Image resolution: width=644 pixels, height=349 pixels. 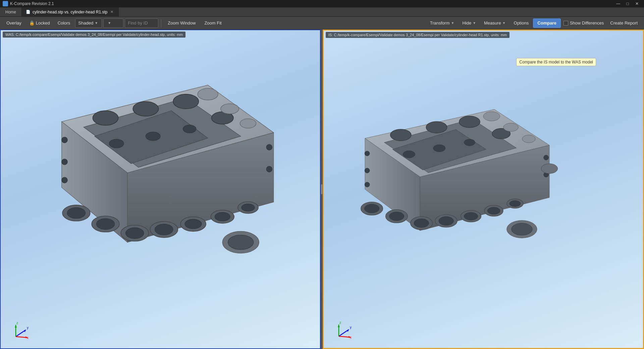 What do you see at coordinates (70, 12) in the screenshot?
I see `tab-file-label: cylinder-head.stp vs. cylinder-head R1.s…` at bounding box center [70, 12].